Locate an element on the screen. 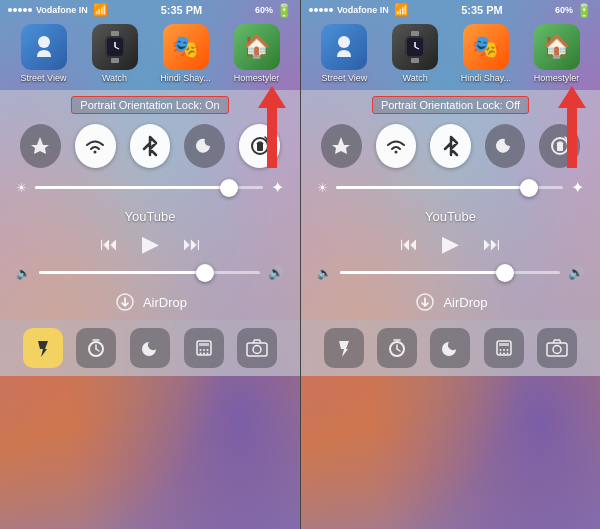 The image size is (600, 529). signal-dots-right is located at coordinates (321, 10).